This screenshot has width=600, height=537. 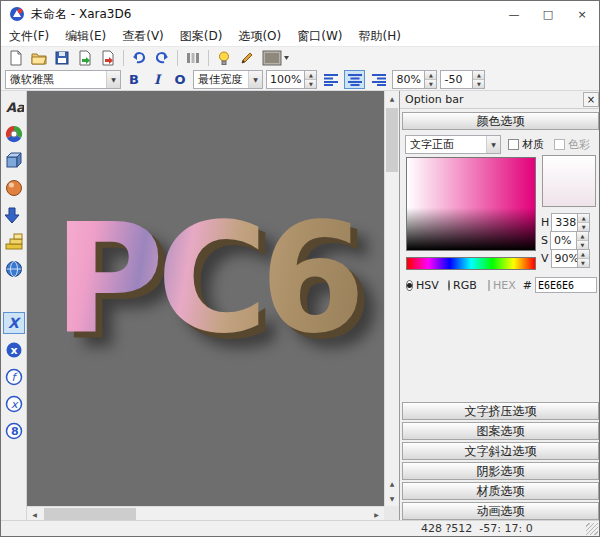 What do you see at coordinates (548, 14) in the screenshot?
I see `maximize-button: □` at bounding box center [548, 14].